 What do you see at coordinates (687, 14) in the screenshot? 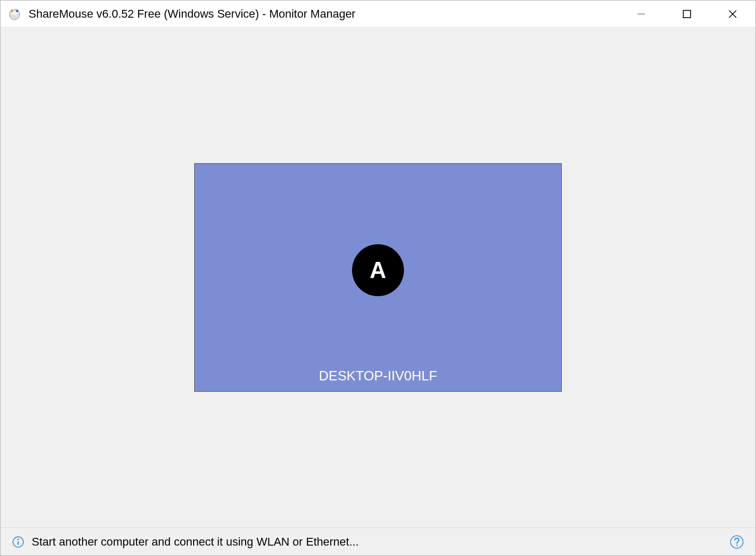
I see `maximize-button` at bounding box center [687, 14].